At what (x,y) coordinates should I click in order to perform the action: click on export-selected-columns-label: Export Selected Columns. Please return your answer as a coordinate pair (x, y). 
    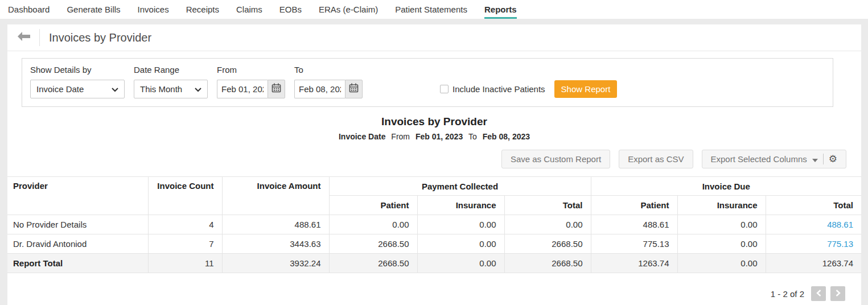
    Looking at the image, I should click on (759, 159).